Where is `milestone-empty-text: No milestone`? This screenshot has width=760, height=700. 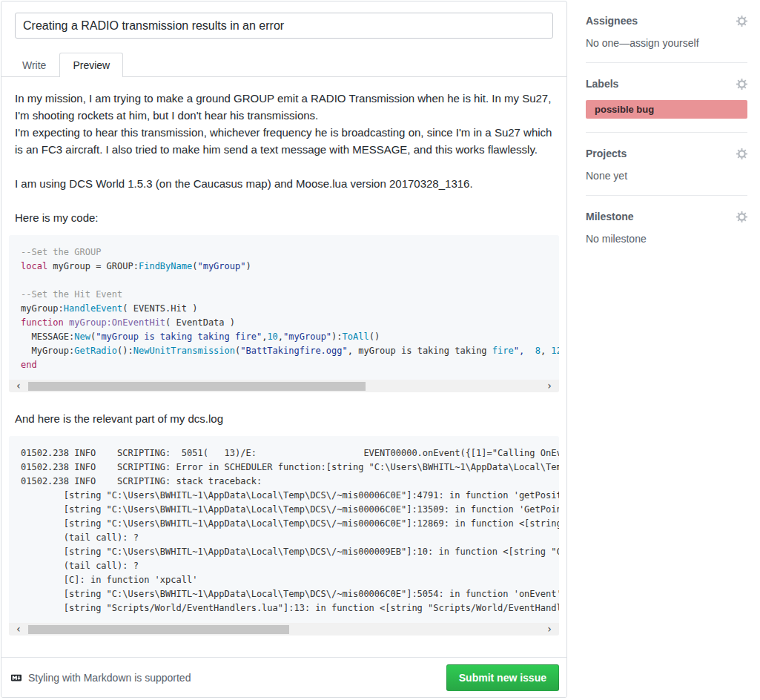 milestone-empty-text: No milestone is located at coordinates (667, 239).